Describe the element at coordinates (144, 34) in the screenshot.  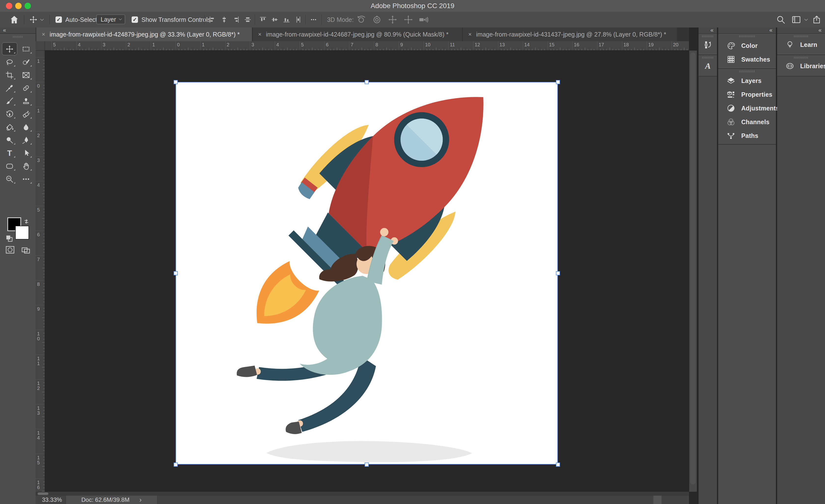
I see `tab-document-1: × image-from-rawpixel-id-424879-jpeg.jpg…` at that location.